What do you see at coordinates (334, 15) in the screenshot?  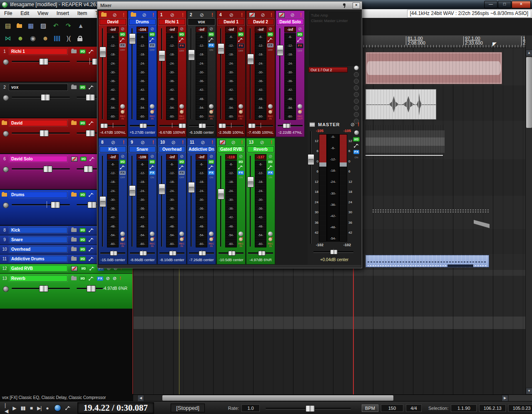 I see `fx-slot: Tube Amp` at bounding box center [334, 15].